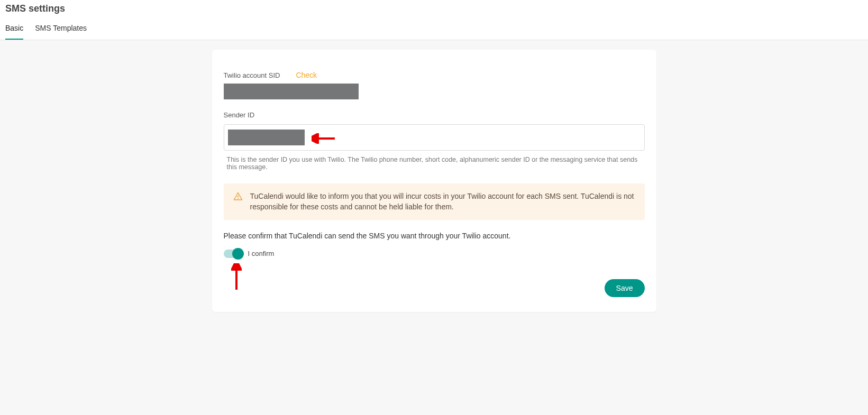 Image resolution: width=868 pixels, height=415 pixels. Describe the element at coordinates (267, 137) in the screenshot. I see `sender-id-redacted-value` at that location.